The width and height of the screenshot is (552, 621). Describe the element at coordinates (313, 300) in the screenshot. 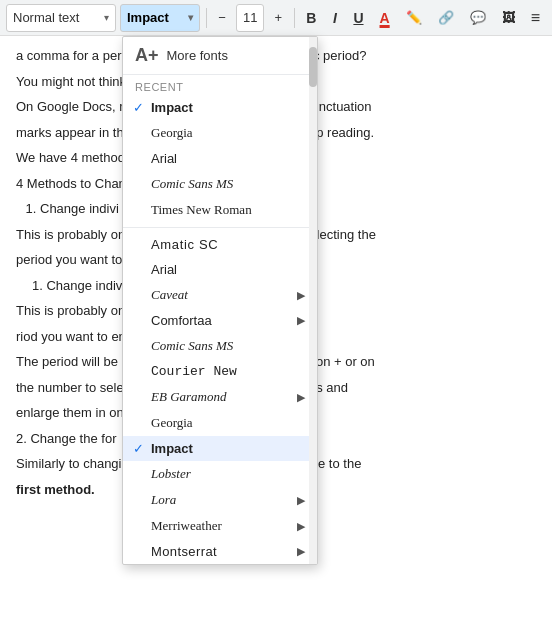

I see `dropdown-scrollbar` at that location.